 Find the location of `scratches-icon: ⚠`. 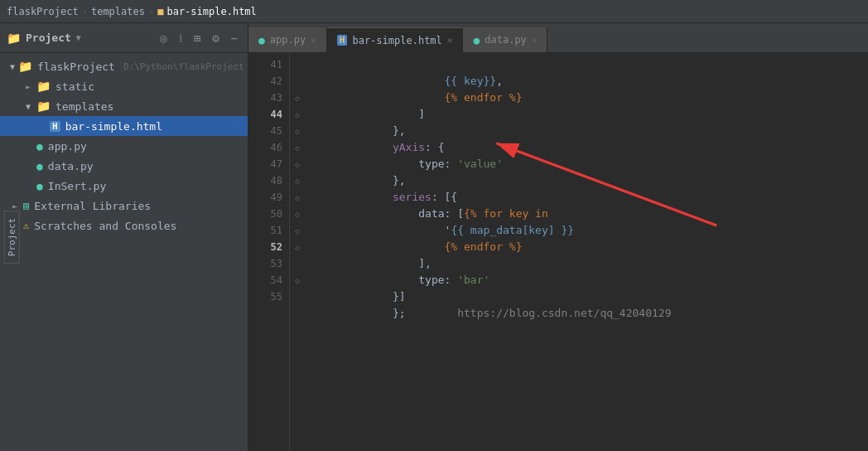

scratches-icon: ⚠ is located at coordinates (27, 226).